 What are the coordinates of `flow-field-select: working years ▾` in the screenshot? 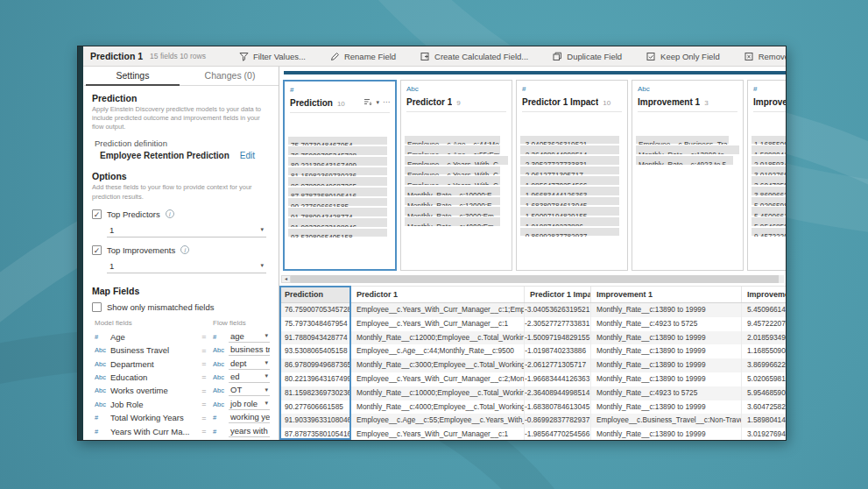 It's located at (249, 417).